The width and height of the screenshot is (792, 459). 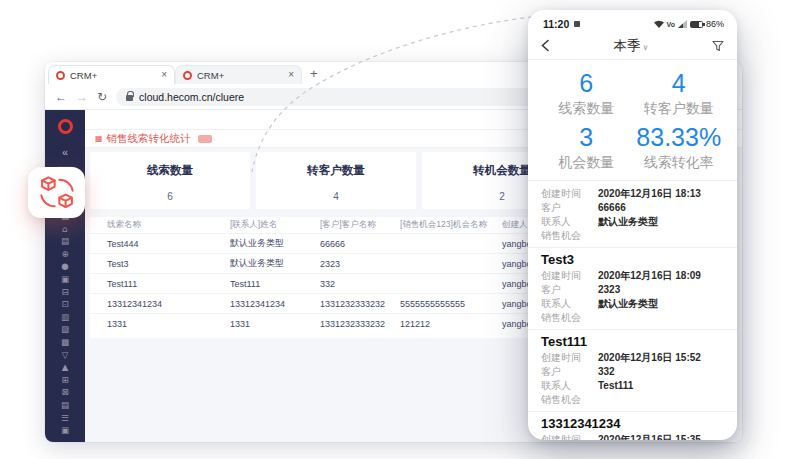 I want to click on column-header: 线索名称, so click(x=168, y=225).